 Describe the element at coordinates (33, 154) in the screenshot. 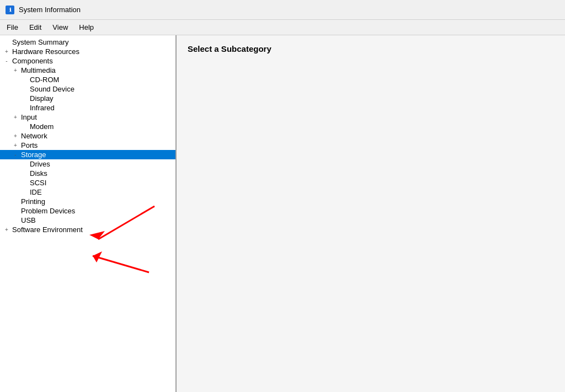

I see `tree-label-storage: Storage` at that location.